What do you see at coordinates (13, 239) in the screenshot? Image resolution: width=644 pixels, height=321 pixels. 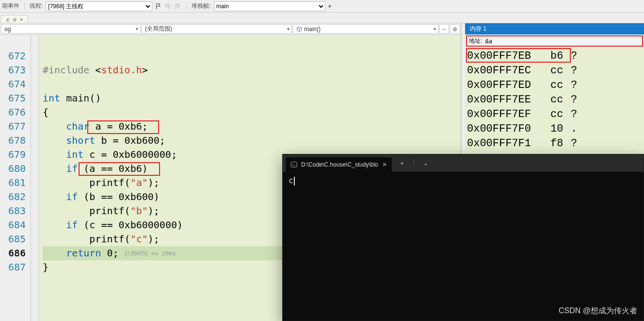 I see `line-number: 685` at bounding box center [13, 239].